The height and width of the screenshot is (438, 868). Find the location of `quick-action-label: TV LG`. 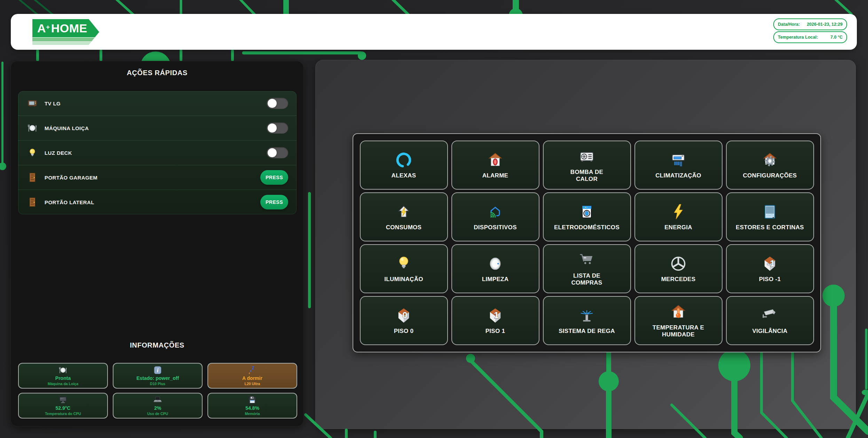

quick-action-label: TV LG is located at coordinates (156, 104).